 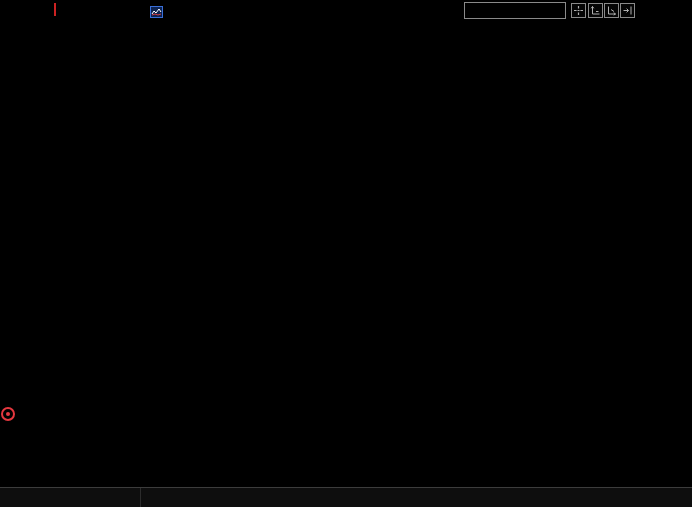 I want to click on header-bar, so click(x=346, y=10).